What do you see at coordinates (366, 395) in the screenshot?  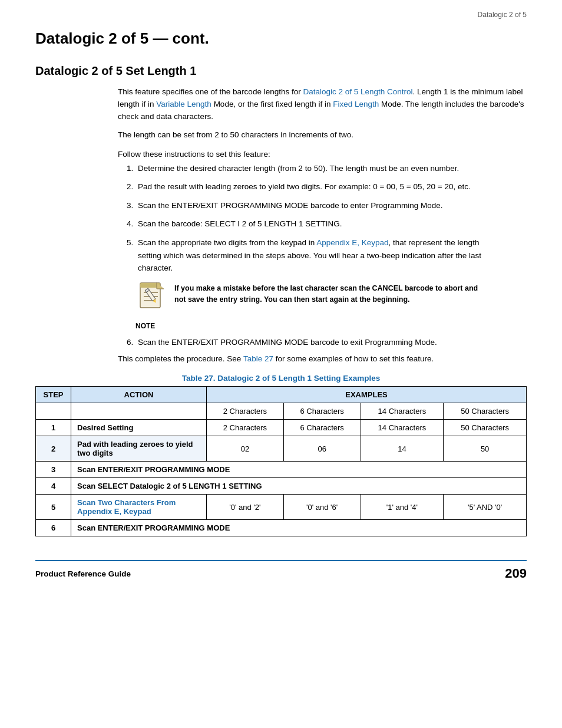 I see `th-examples: EXAMPLES` at bounding box center [366, 395].